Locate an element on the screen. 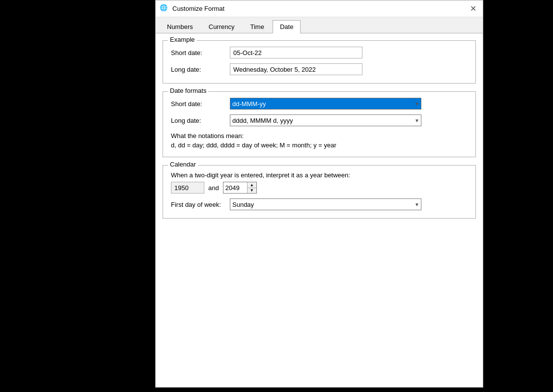 This screenshot has height=392, width=553. first-day-label: First day of week: is located at coordinates (200, 204).